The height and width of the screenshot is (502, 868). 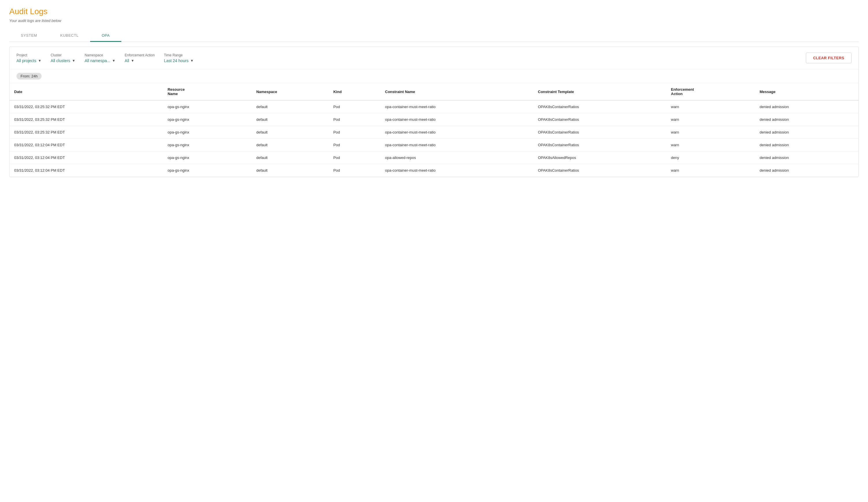 What do you see at coordinates (807, 92) in the screenshot?
I see `col-header-message: Message` at bounding box center [807, 92].